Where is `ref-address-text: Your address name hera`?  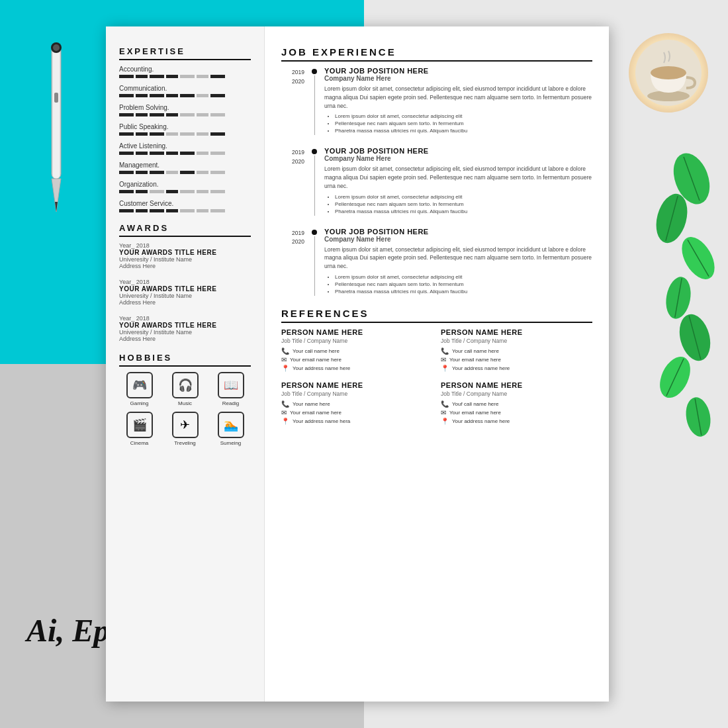 ref-address-text: Your address name hera is located at coordinates (322, 421).